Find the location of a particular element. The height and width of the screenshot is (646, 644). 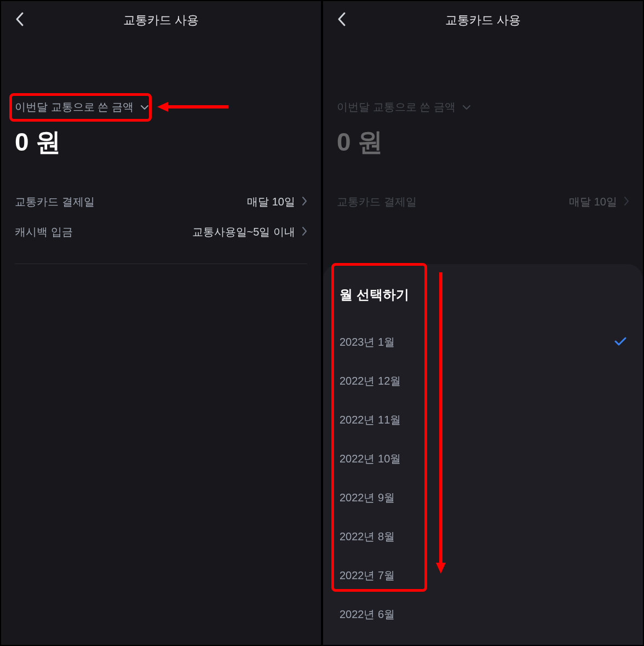

month-label: 2023년 1월 is located at coordinates (367, 342).